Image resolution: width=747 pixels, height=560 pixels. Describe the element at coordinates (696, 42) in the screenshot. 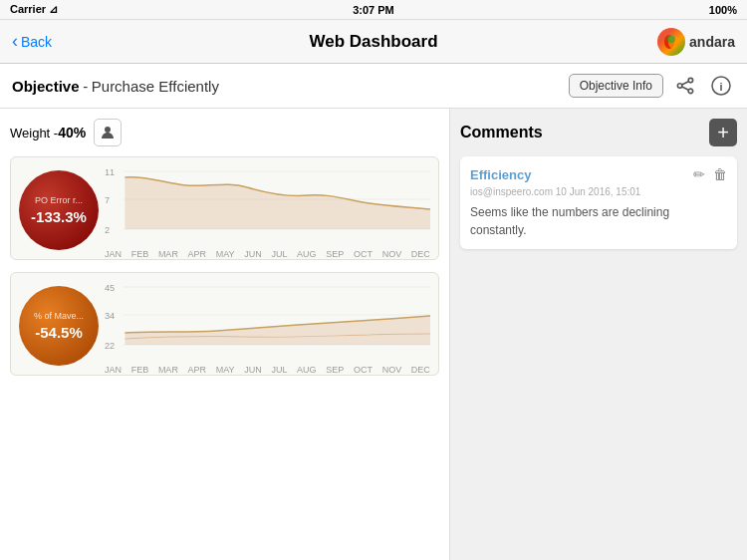

I see `andara-logo: andara` at that location.